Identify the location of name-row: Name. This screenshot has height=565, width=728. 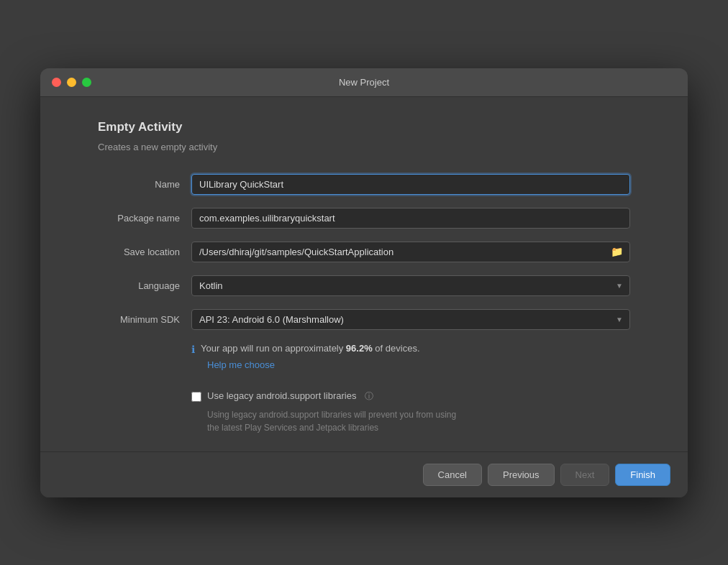
(364, 184).